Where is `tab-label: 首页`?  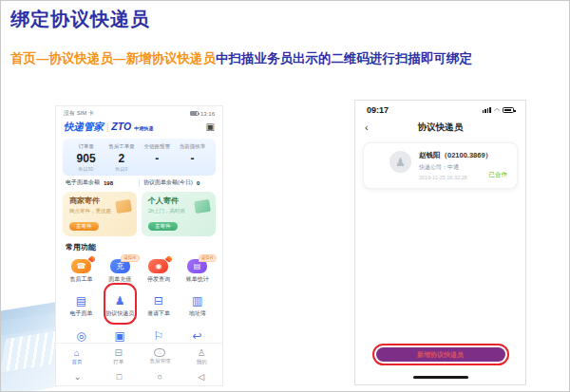
tab-label: 首页 is located at coordinates (76, 363).